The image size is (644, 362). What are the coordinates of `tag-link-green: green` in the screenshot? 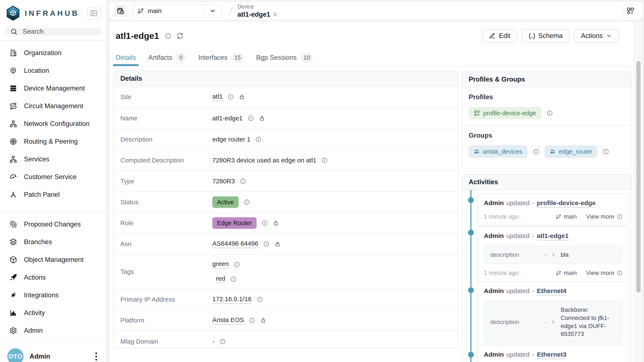 It's located at (220, 264).